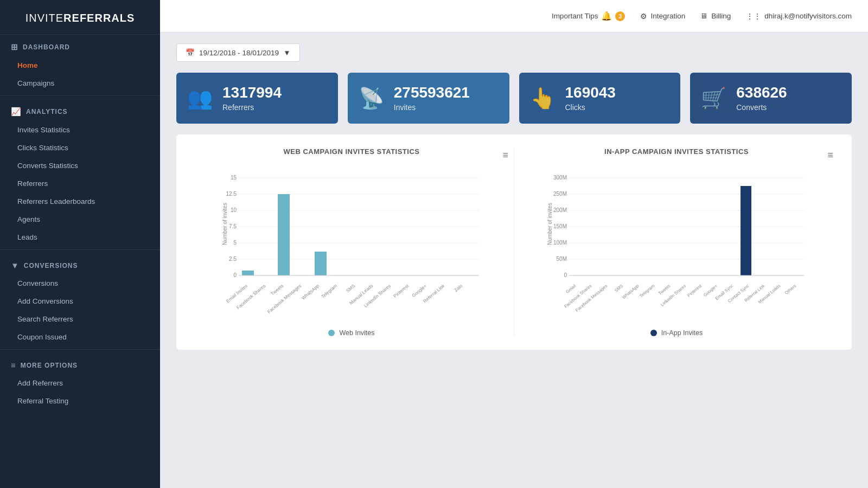  I want to click on sidebar-item-add-referrers: Add Referrers, so click(80, 383).